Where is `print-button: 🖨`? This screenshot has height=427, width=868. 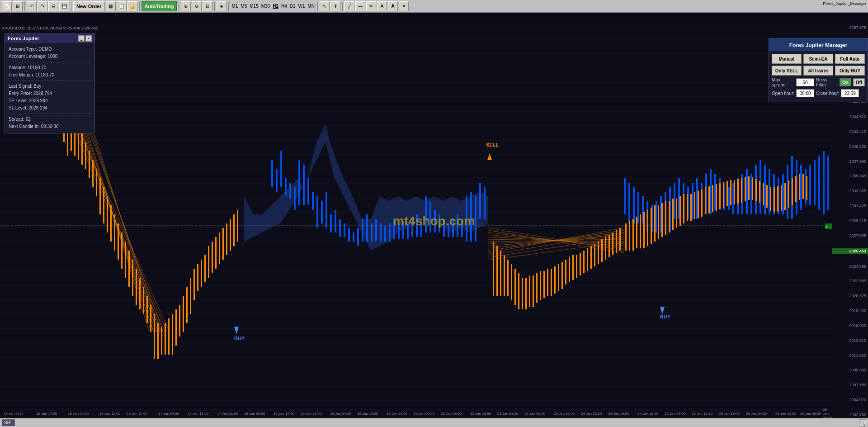
print-button: 🖨 is located at coordinates (53, 6).